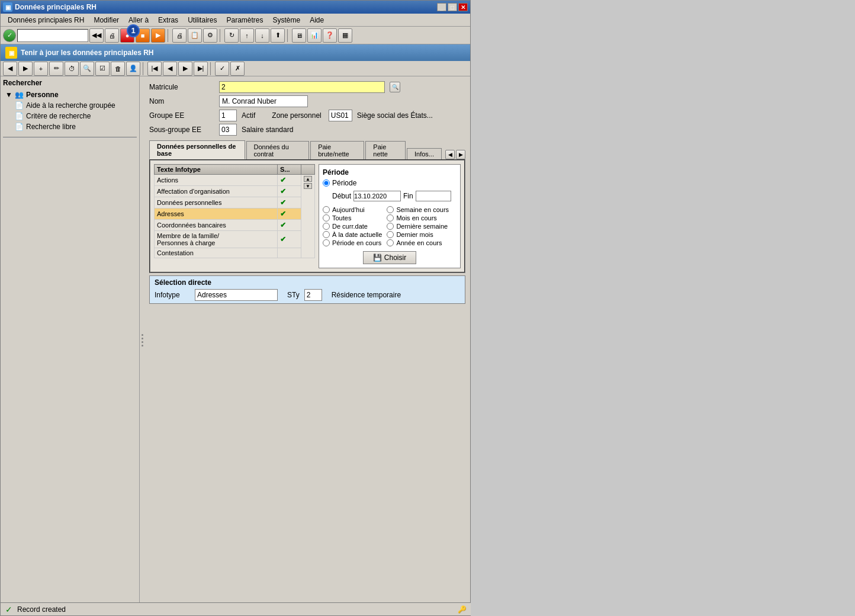  Describe the element at coordinates (390, 243) in the screenshot. I see `radio-annee` at that location.